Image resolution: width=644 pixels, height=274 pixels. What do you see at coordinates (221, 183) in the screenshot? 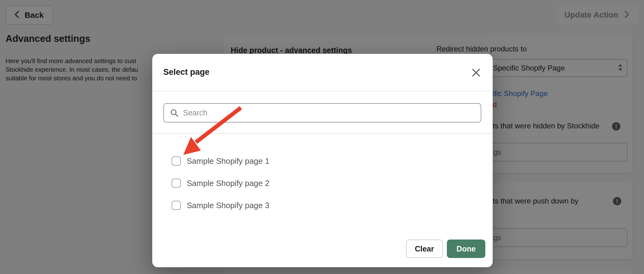
I see `list-item: Sample Shopify page 2` at bounding box center [221, 183].